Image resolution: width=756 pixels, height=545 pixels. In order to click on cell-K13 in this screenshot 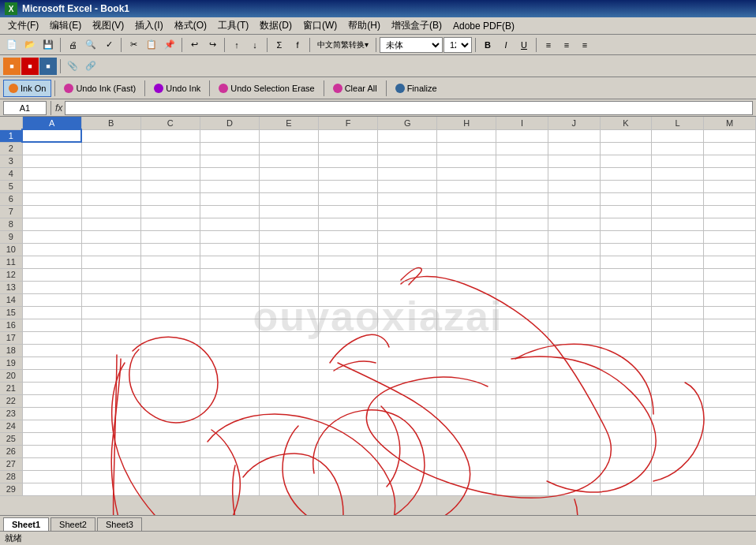, I will do `click(626, 287)`.